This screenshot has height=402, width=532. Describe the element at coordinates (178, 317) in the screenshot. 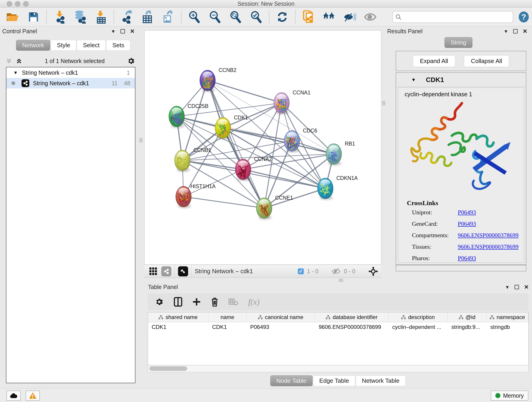

I see `column-header-shared-name: shared name` at that location.